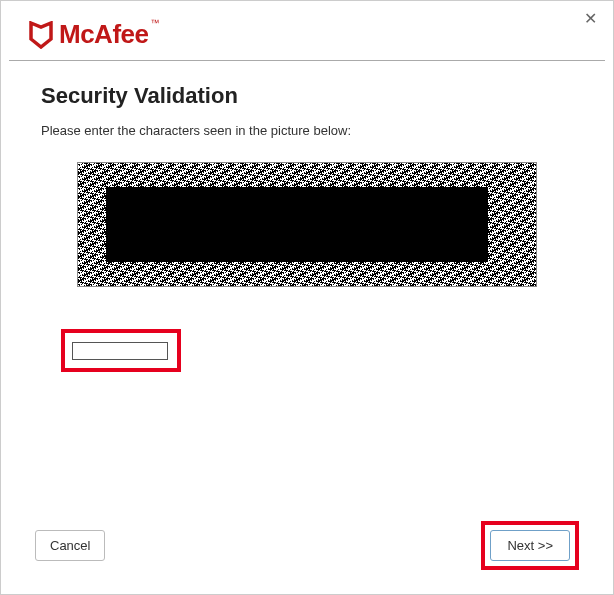 This screenshot has height=595, width=614. What do you see at coordinates (307, 546) in the screenshot?
I see `footer-buttons: Cancel Next >>` at bounding box center [307, 546].